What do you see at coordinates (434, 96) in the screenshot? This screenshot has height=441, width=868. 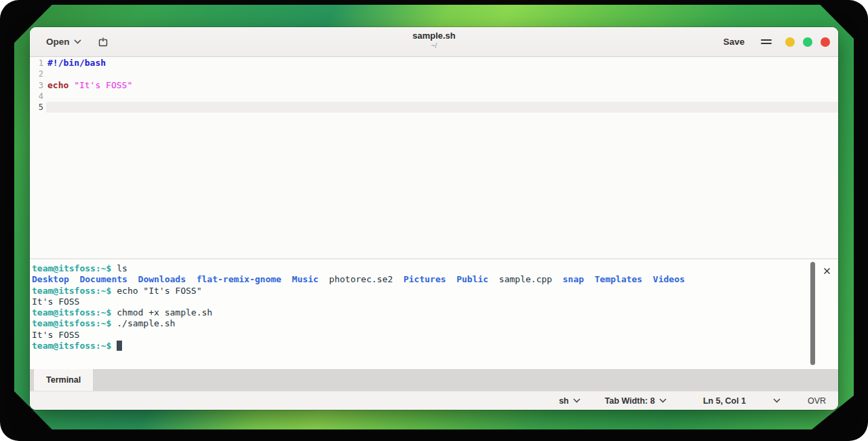 I see `editor-line: 4` at bounding box center [434, 96].